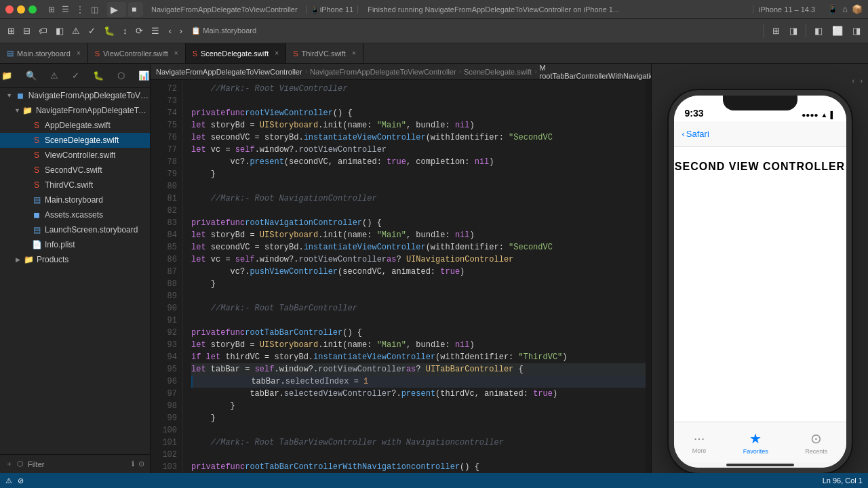 This screenshot has height=488, width=868. What do you see at coordinates (141, 464) in the screenshot?
I see `warning-icon: ⊙` at bounding box center [141, 464].